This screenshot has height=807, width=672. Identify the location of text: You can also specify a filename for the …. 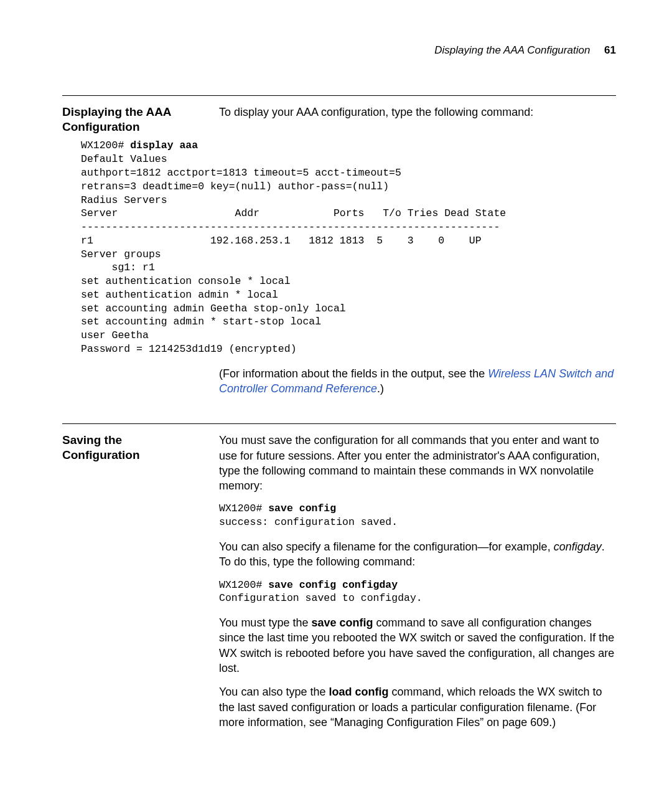
(386, 547).